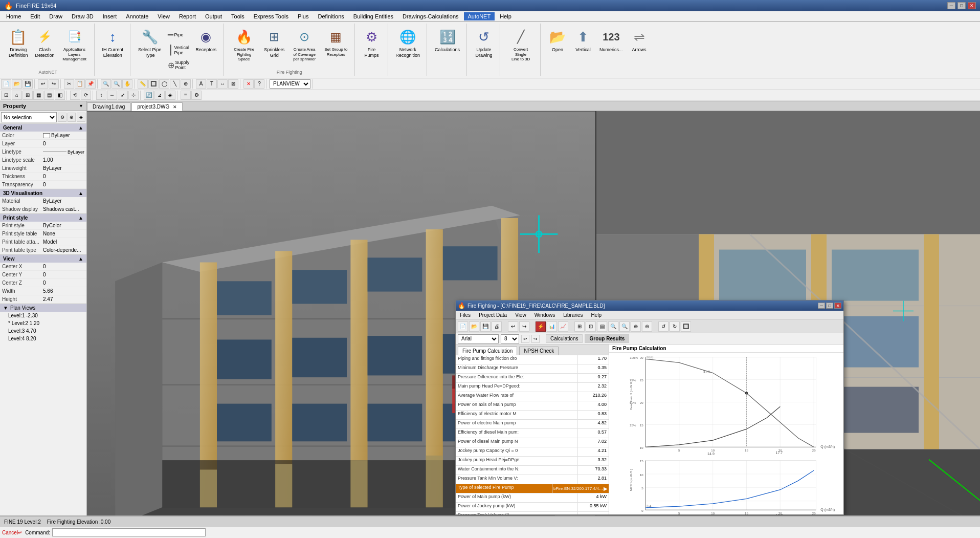  What do you see at coordinates (686, 327) in the screenshot?
I see `dtb-18: 🔲` at bounding box center [686, 327].